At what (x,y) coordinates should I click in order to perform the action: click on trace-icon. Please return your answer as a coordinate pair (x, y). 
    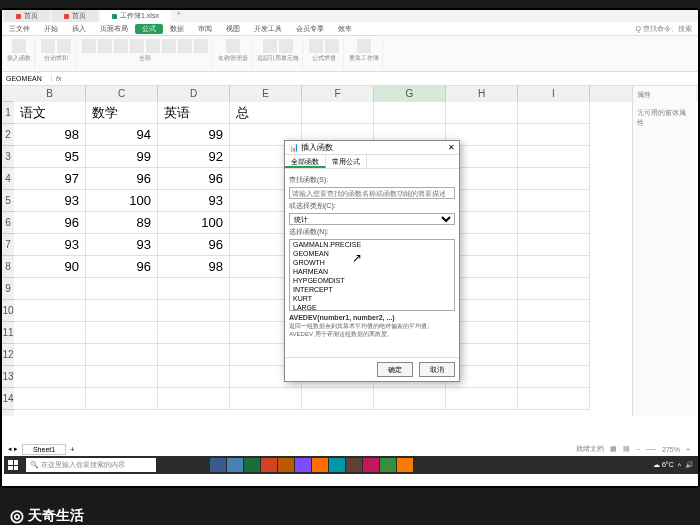
    Looking at the image, I should click on (270, 46).